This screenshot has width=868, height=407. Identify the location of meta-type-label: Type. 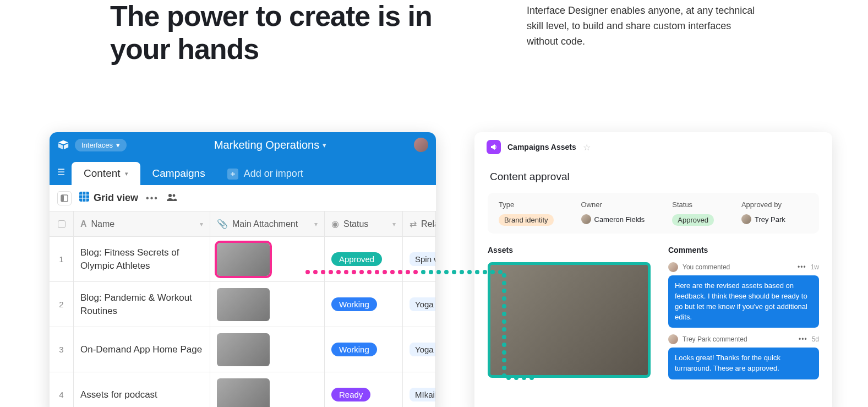
(526, 205).